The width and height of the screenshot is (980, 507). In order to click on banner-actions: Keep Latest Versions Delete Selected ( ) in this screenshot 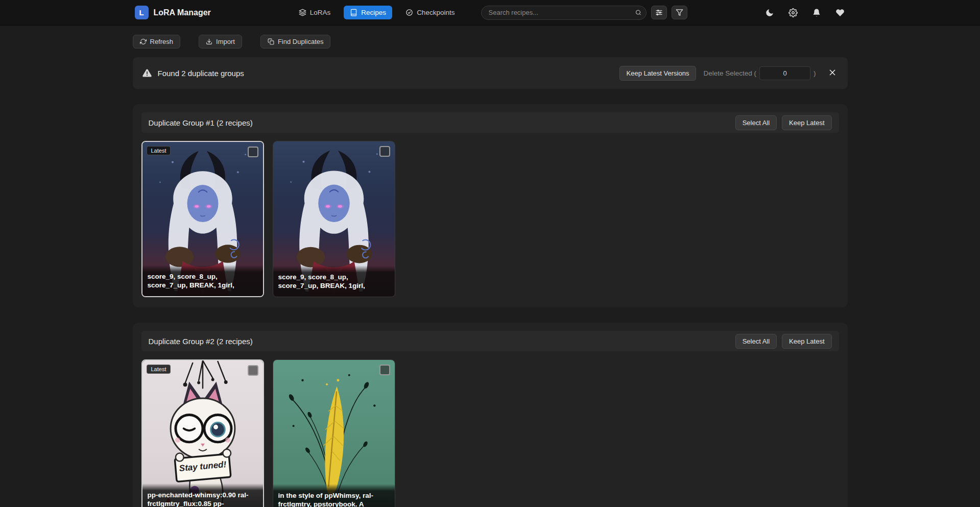, I will do `click(729, 74)`.